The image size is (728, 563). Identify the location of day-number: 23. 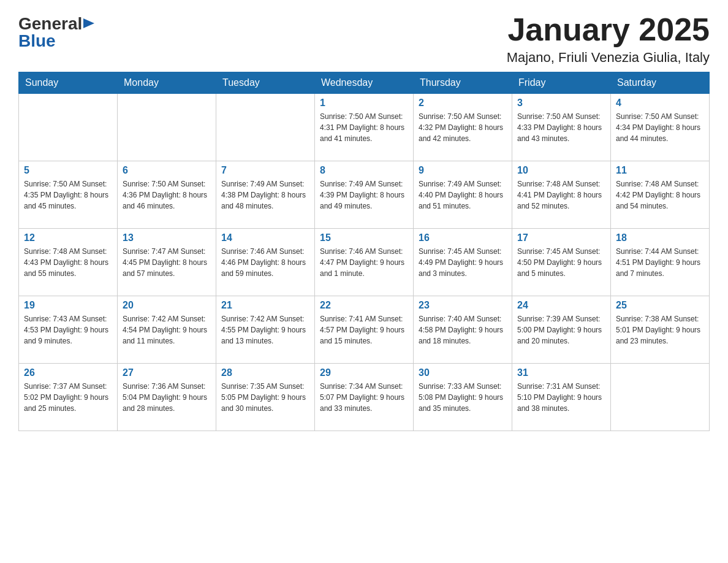
(463, 305).